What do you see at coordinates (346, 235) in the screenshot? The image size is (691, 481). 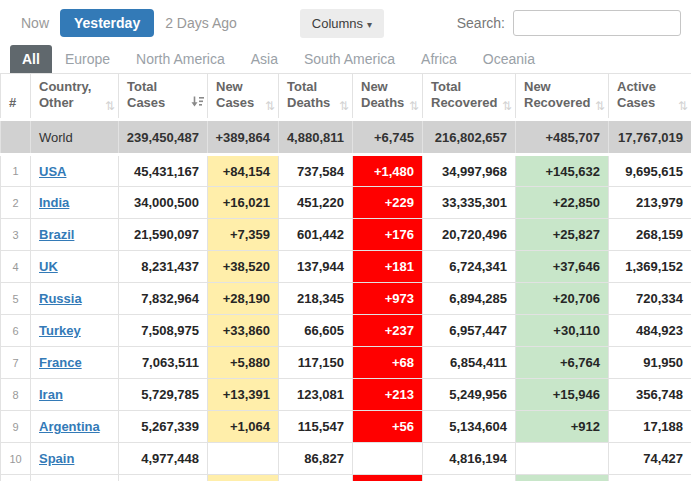 I see `table-row: 3Brazil21,590,097+7,359601,442+17620,720…` at bounding box center [346, 235].